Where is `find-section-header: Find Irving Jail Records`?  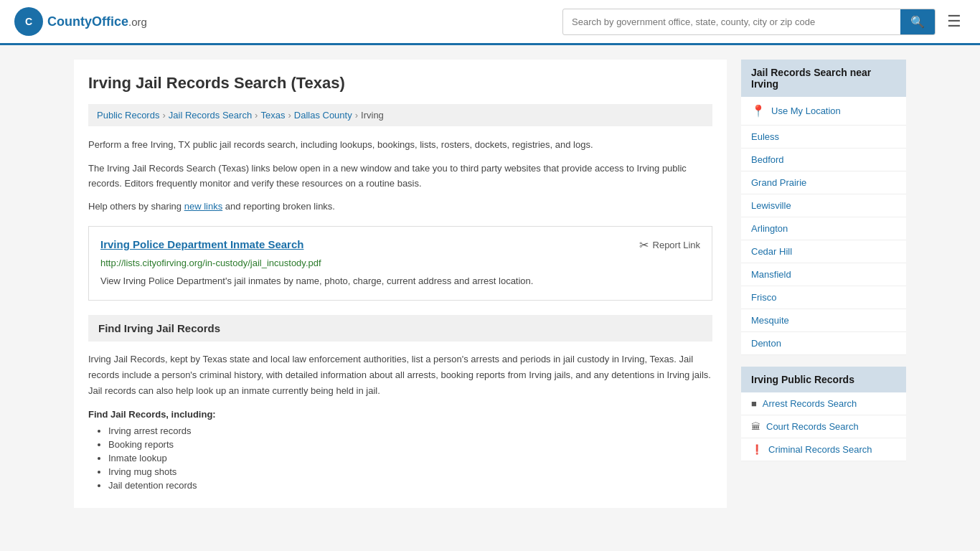
find-section-header: Find Irving Jail Records is located at coordinates (400, 329).